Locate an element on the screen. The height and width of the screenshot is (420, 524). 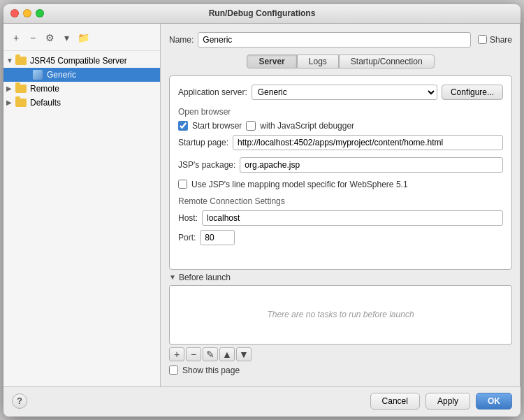
share-label: Share is located at coordinates (501, 40).